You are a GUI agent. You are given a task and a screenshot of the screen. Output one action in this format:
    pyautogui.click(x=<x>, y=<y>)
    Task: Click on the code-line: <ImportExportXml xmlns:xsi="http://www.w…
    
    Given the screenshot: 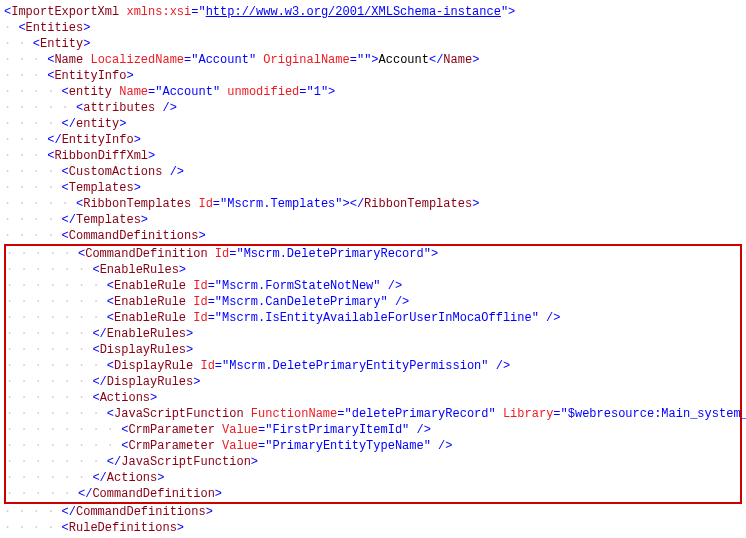 What is the action you would take?
    pyautogui.click(x=373, y=12)
    